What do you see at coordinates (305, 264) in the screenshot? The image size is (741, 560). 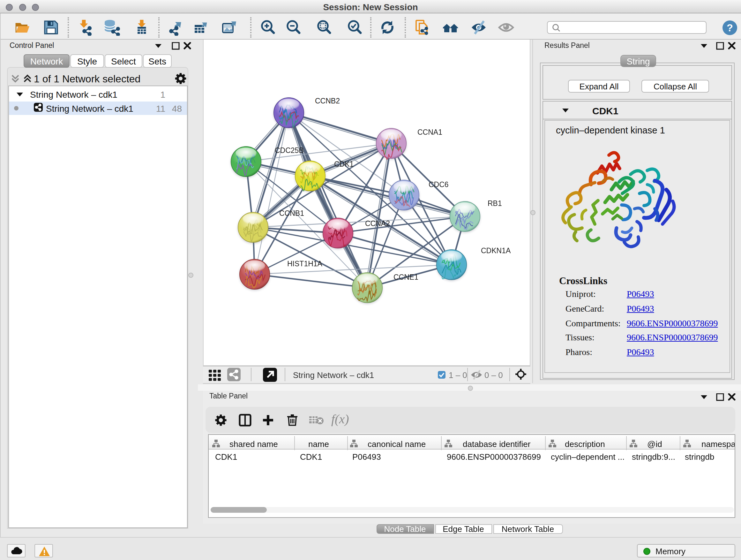 I see `svg-text: HIST1H1A` at bounding box center [305, 264].